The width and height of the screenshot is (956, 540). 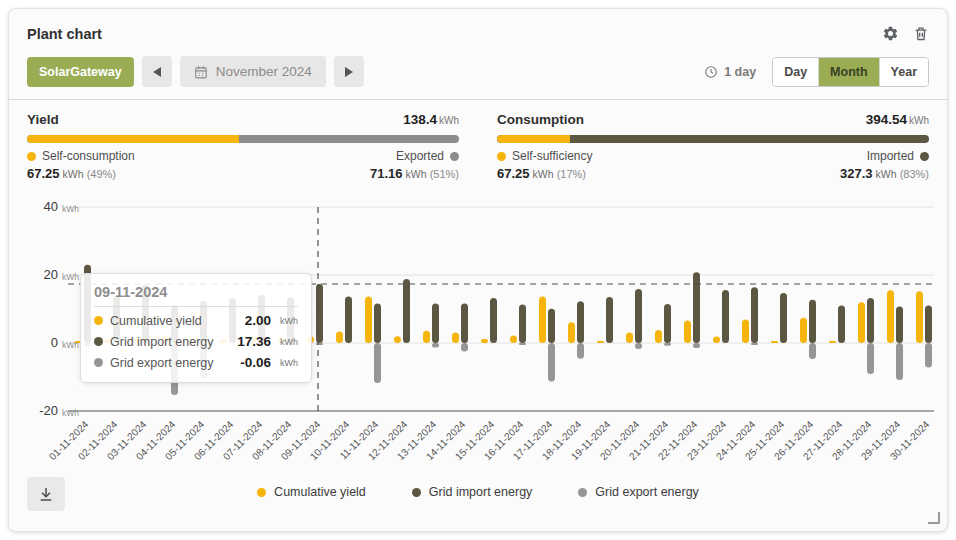 What do you see at coordinates (576, 330) in the screenshot?
I see `bar-group-18-11-2024` at bounding box center [576, 330].